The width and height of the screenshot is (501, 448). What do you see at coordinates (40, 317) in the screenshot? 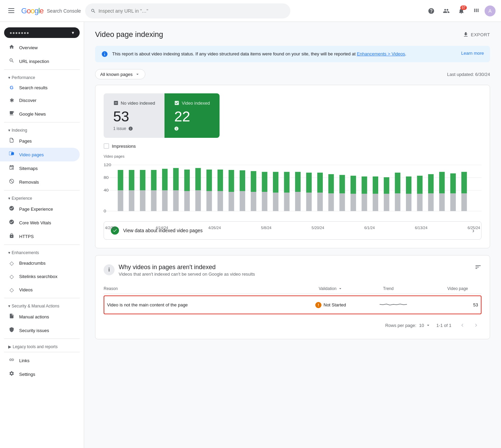
I see `sidebar-item-manual-actions: Manual actions` at bounding box center [40, 317].